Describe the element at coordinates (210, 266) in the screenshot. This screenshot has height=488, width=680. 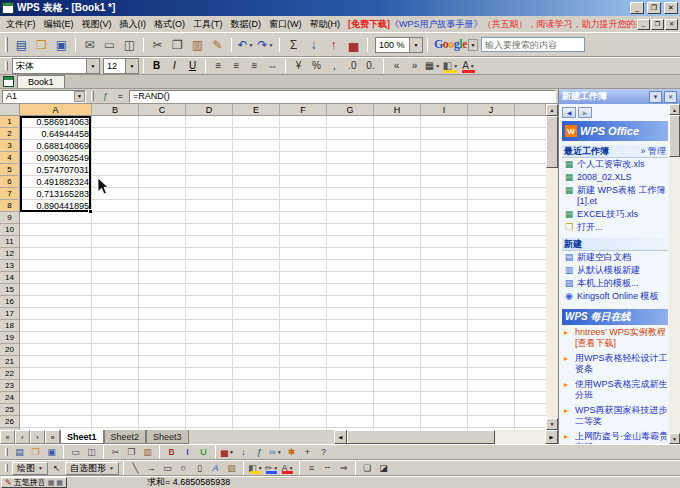
I see `cell-d13` at that location.